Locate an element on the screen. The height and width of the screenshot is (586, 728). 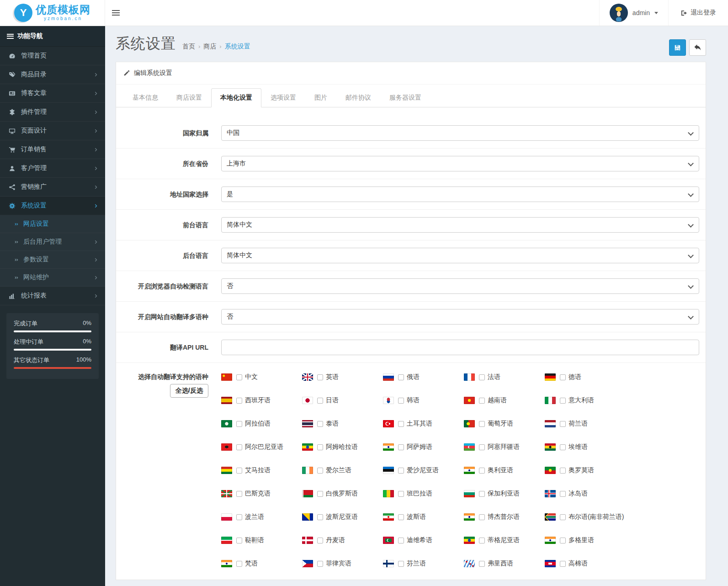
language-option-艾马拉语: 艾马拉语 is located at coordinates (261, 470).